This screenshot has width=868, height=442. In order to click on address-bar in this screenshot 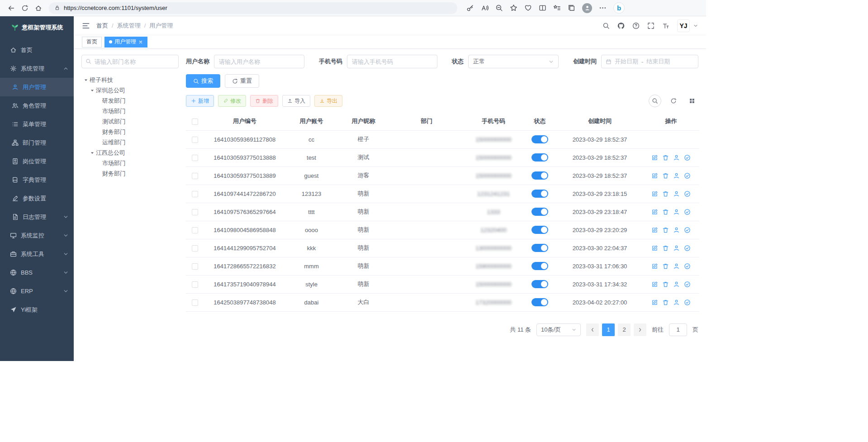, I will do `click(253, 8)`.